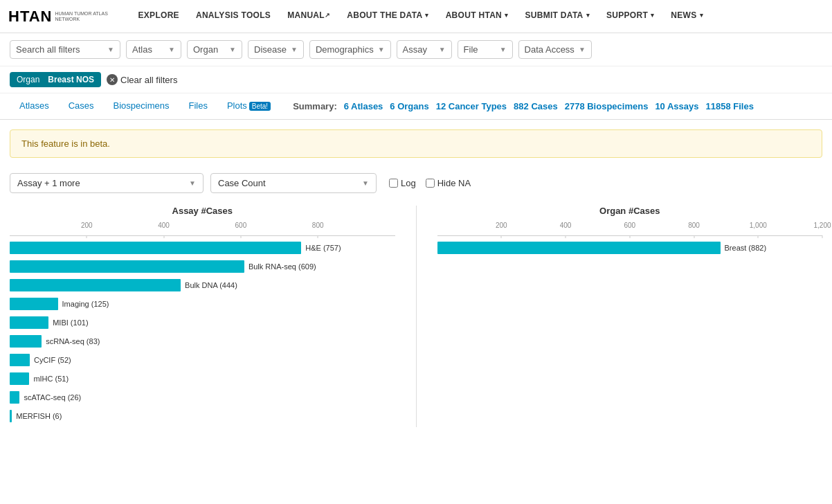 This screenshot has width=832, height=504. What do you see at coordinates (606, 107) in the screenshot?
I see `summary-stat: 2778 Biospecimens` at bounding box center [606, 107].